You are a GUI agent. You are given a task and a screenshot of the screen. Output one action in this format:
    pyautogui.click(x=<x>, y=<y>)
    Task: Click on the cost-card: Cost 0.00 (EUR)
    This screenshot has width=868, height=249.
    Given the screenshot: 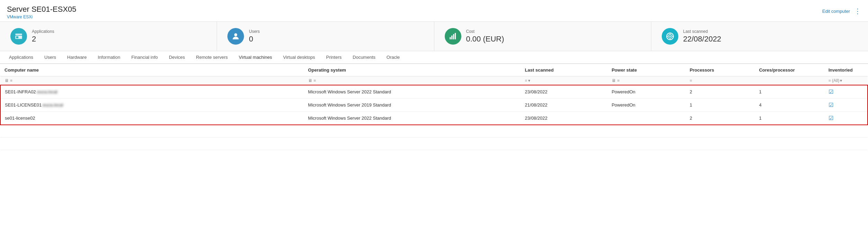 What is the action you would take?
    pyautogui.click(x=543, y=36)
    